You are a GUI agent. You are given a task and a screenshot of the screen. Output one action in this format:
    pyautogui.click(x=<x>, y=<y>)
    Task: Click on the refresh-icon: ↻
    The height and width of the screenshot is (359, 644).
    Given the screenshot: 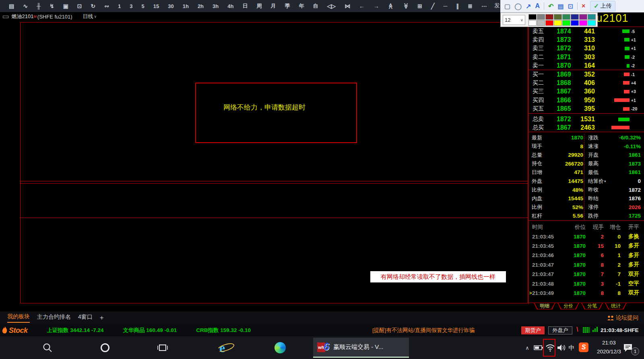 What is the action you would take?
    pyautogui.click(x=93, y=6)
    